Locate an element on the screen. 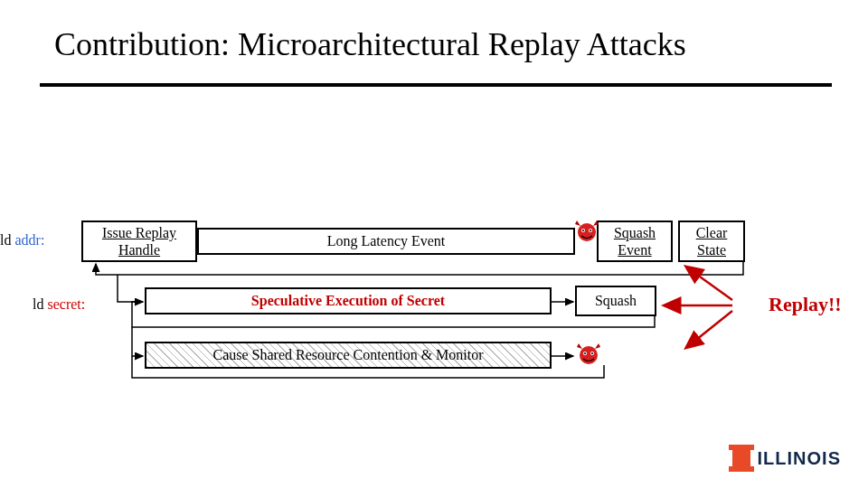  illinois-block-i-icon is located at coordinates (741, 458).